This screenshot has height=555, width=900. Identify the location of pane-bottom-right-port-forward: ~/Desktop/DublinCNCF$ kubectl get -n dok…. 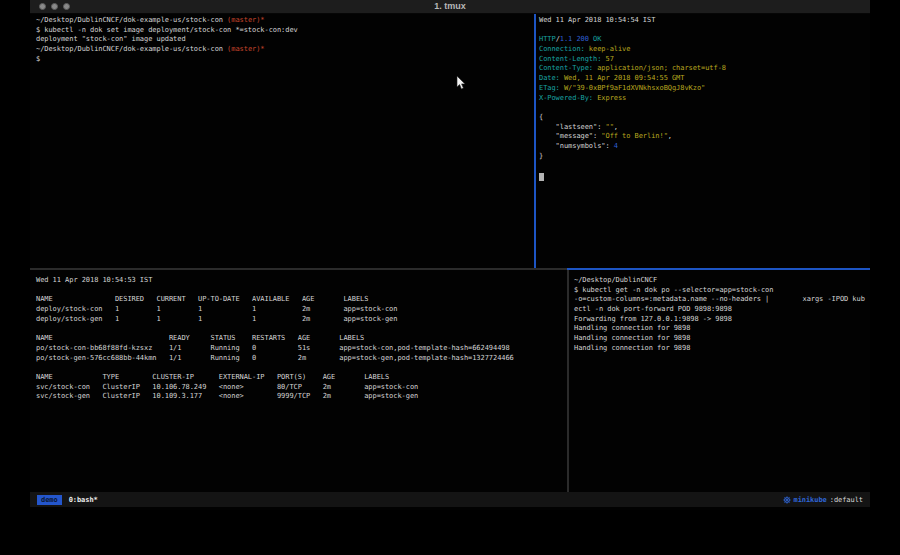
(720, 381).